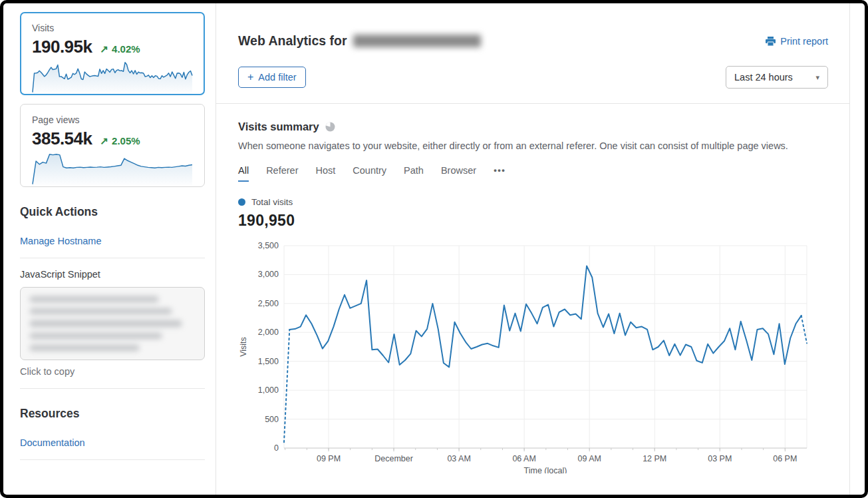  What do you see at coordinates (797, 41) in the screenshot?
I see `print-report-link: Print report` at bounding box center [797, 41].